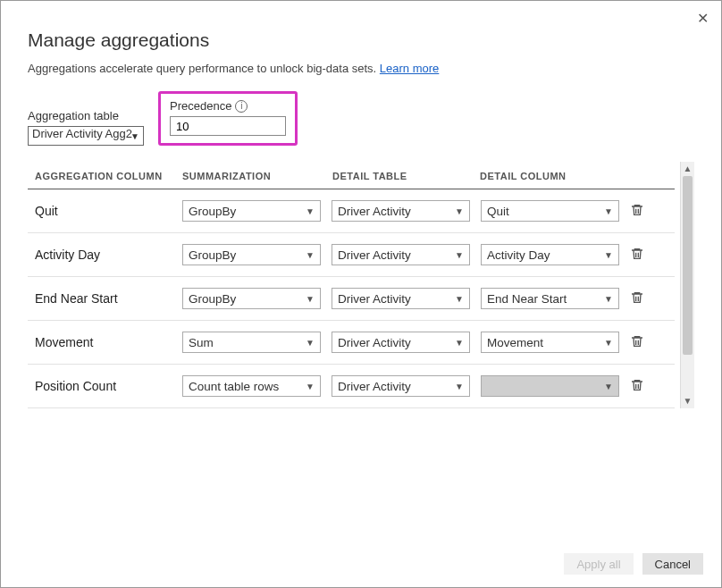  What do you see at coordinates (551, 176) in the screenshot?
I see `header-detail-column: DETAIL COLUMN` at bounding box center [551, 176].